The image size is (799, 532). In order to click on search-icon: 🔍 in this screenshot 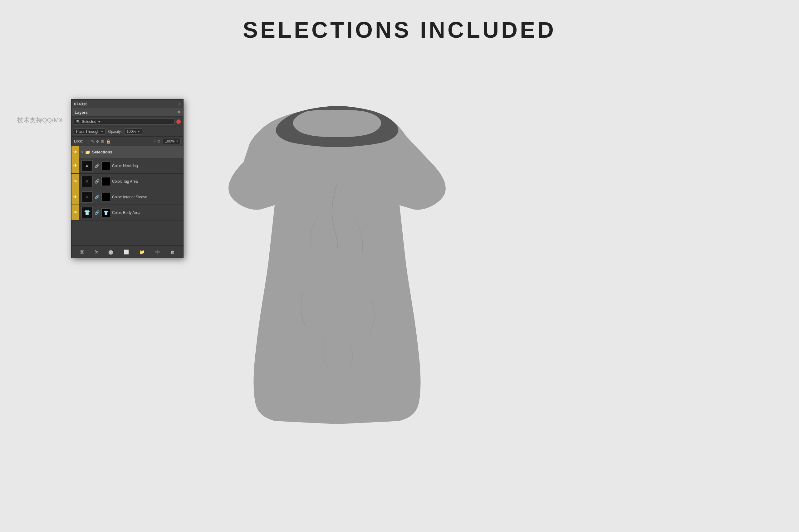, I will do `click(78, 122)`.